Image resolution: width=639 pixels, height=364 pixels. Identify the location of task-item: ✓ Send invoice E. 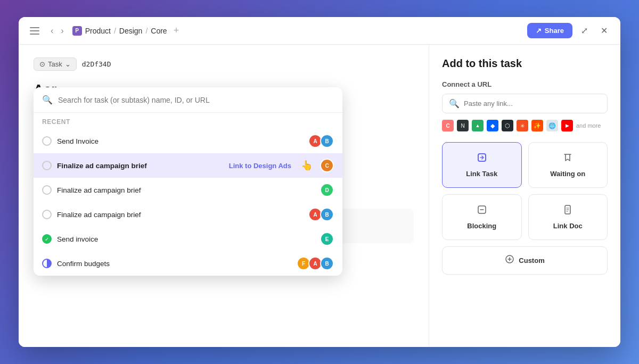
(188, 239).